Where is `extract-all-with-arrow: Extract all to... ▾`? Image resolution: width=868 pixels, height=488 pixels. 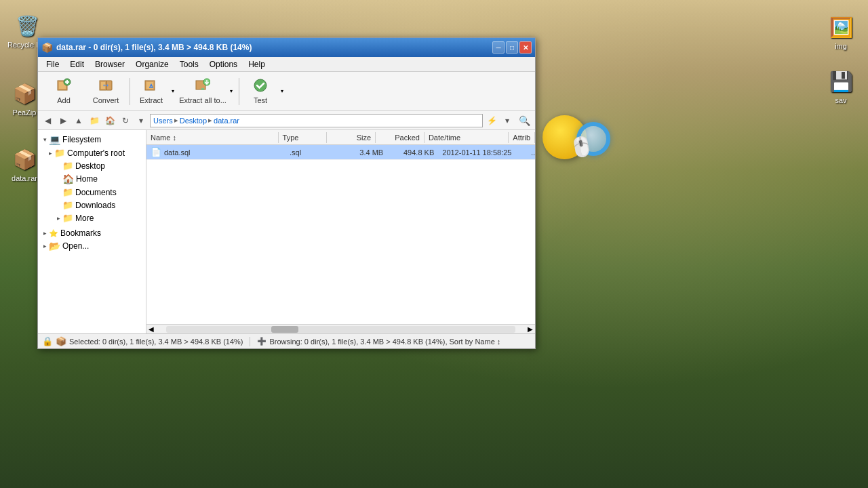
extract-all-with-arrow: Extract all to... ▾ is located at coordinates (207, 92).